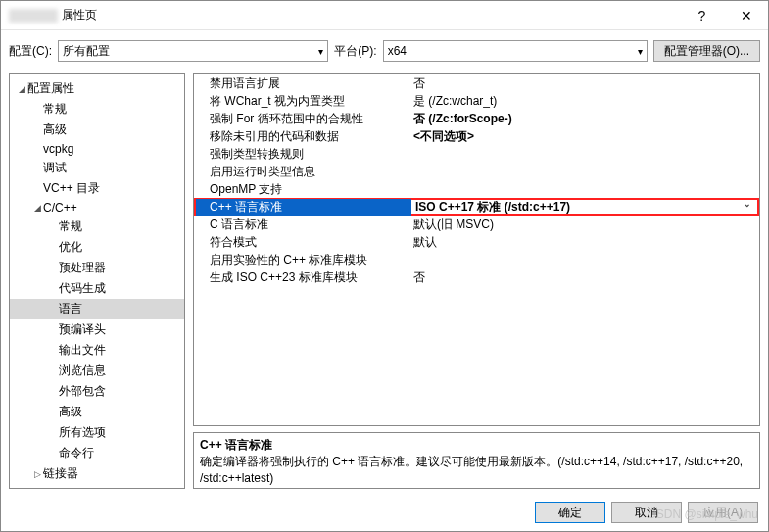 The height and width of the screenshot is (532, 769). Describe the element at coordinates (584, 137) in the screenshot. I see `property-value: <不同选项>` at that location.